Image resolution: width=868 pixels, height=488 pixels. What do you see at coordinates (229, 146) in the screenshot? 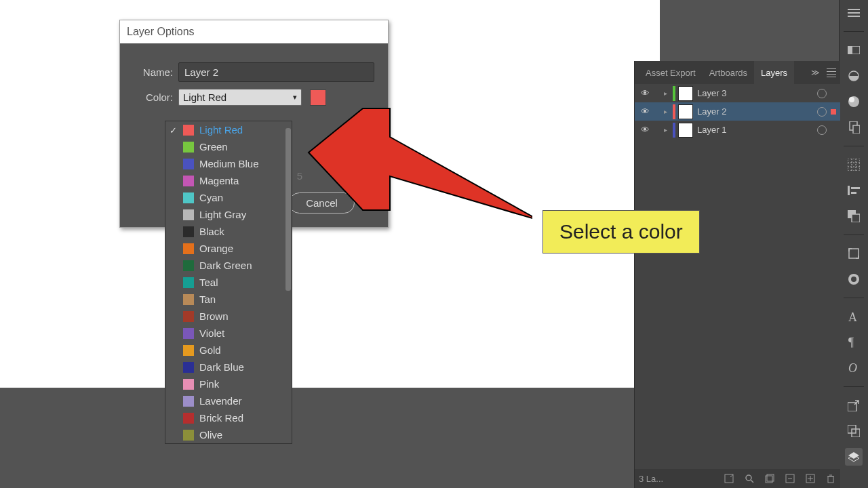
I see `color-option-green: Green` at bounding box center [229, 146].